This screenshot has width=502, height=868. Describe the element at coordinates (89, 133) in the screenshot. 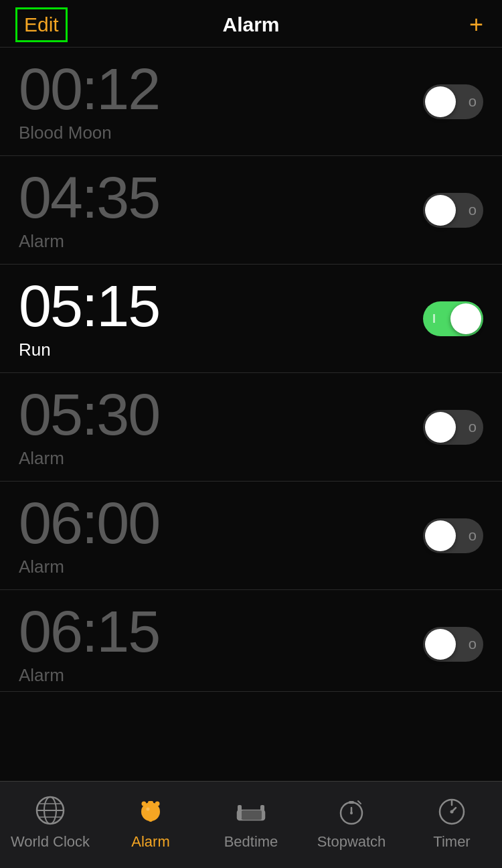

I see `alarm-label: Blood Moon` at that location.